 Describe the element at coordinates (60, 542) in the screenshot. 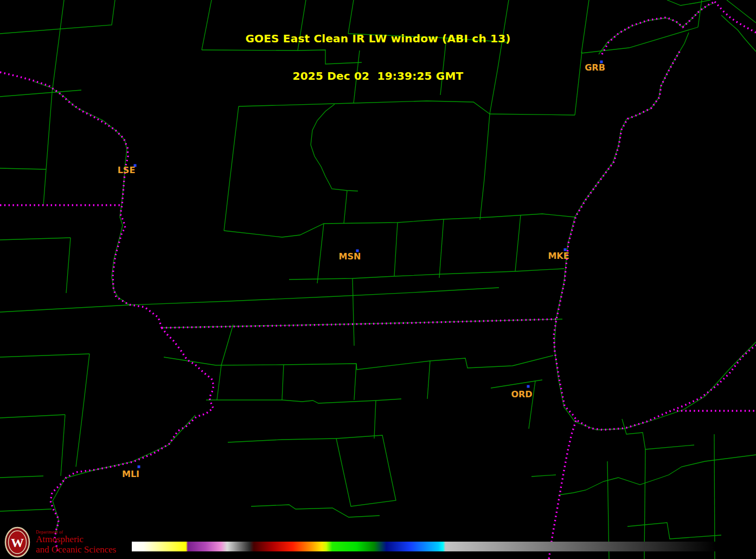

I see `uw-aos-logo: W Department of Atmospheric and Oceanic …` at that location.